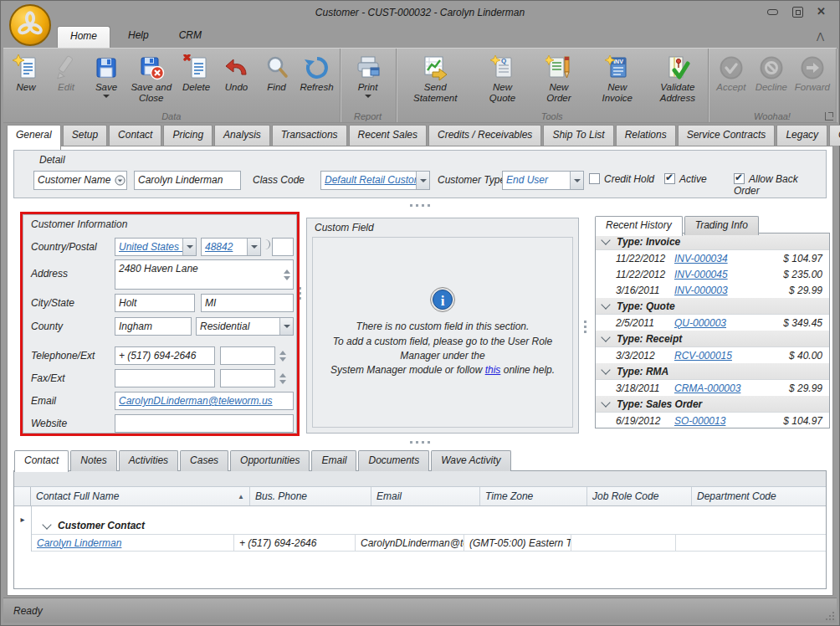 This screenshot has width=840, height=626. What do you see at coordinates (646, 136) in the screenshot?
I see `tab-relations: Relations` at bounding box center [646, 136].